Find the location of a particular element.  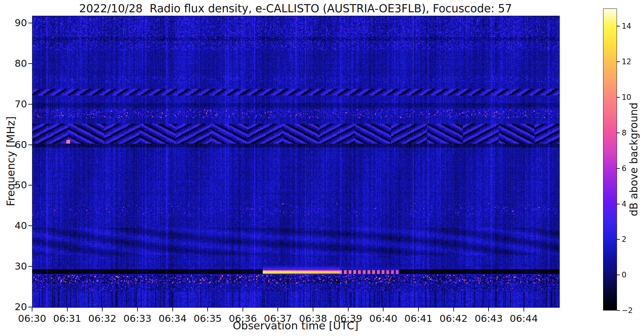

colorbar-tick-label: 6 is located at coordinates (624, 168).